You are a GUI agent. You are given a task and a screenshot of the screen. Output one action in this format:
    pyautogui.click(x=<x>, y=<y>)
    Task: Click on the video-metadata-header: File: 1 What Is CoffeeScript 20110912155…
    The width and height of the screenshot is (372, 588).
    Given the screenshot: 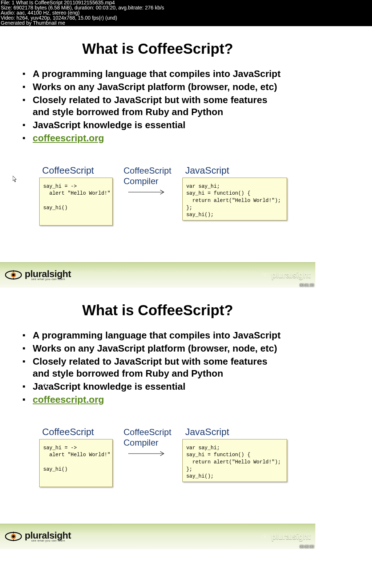 What is the action you would take?
    pyautogui.click(x=186, y=13)
    